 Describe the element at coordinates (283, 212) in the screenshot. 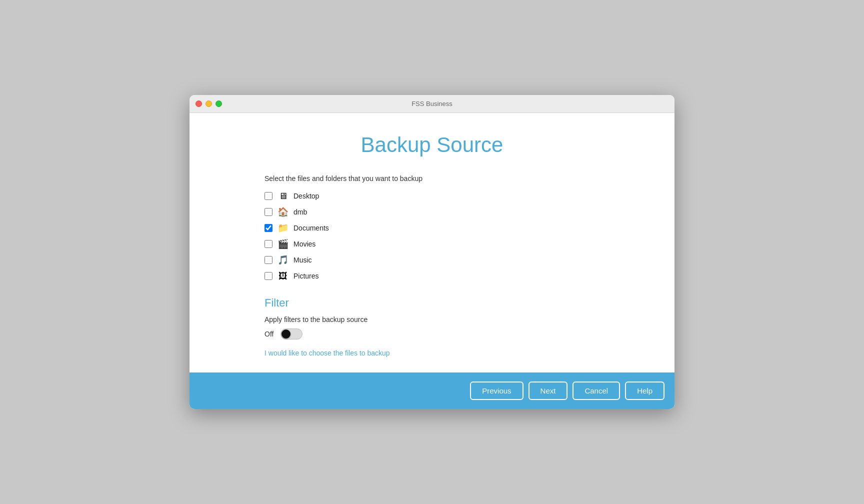

I see `dmb-icon: 🏠` at that location.